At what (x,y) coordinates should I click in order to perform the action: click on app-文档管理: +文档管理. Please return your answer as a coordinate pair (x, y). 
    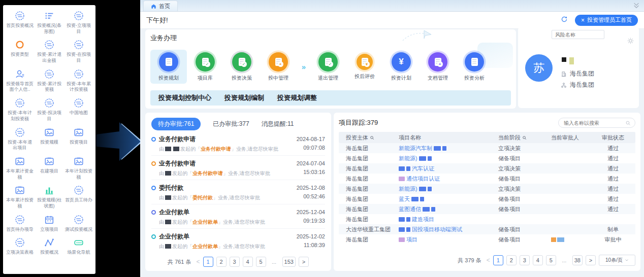
    Looking at the image, I should click on (438, 67).